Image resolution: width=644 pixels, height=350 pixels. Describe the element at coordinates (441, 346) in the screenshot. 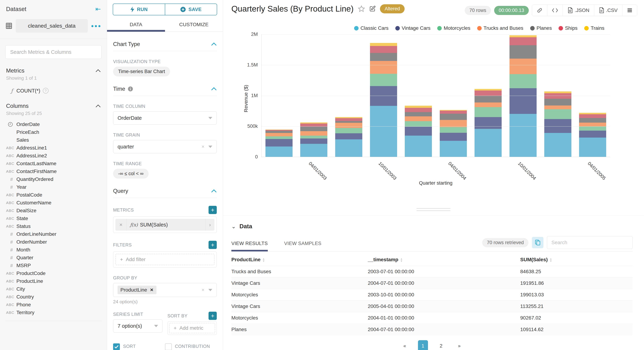

I see `pagination-page-button: 2` at that location.